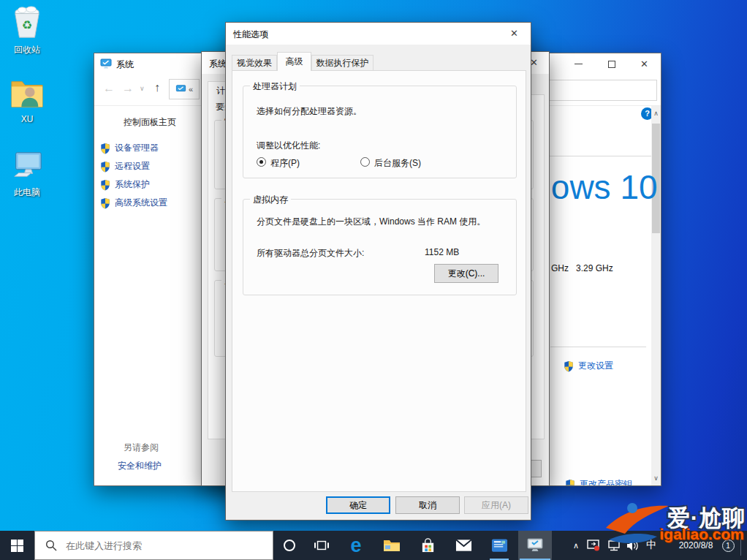 The height and width of the screenshot is (560, 747). Describe the element at coordinates (398, 164) in the screenshot. I see `radio-services-label: 后台服务(S)` at that location.